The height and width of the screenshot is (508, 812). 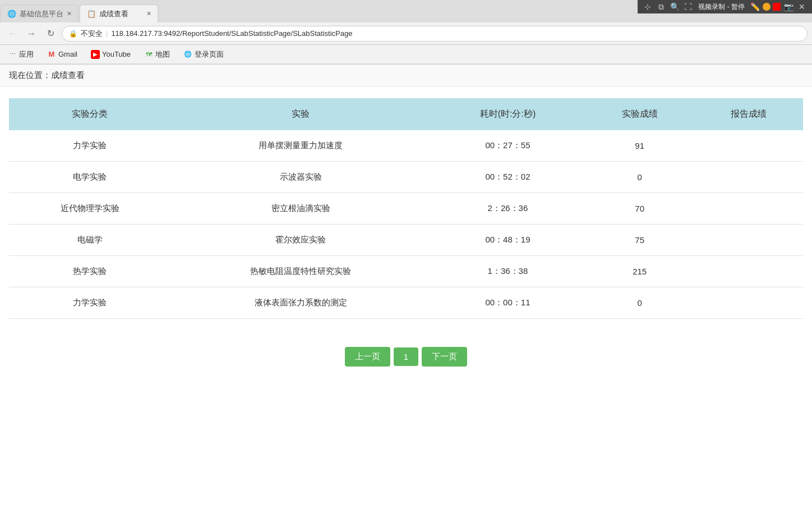 What do you see at coordinates (232, 34) in the screenshot?
I see `url-display: 118.184.217.73:9492/ReportStudent/SLabSt…` at bounding box center [232, 34].